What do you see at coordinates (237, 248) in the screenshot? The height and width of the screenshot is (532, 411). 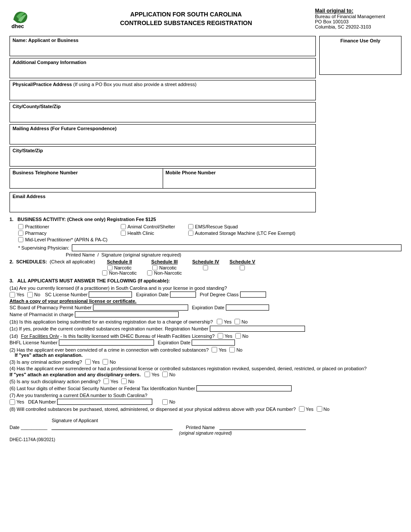 I see `supervising-physician-input` at bounding box center [237, 248].